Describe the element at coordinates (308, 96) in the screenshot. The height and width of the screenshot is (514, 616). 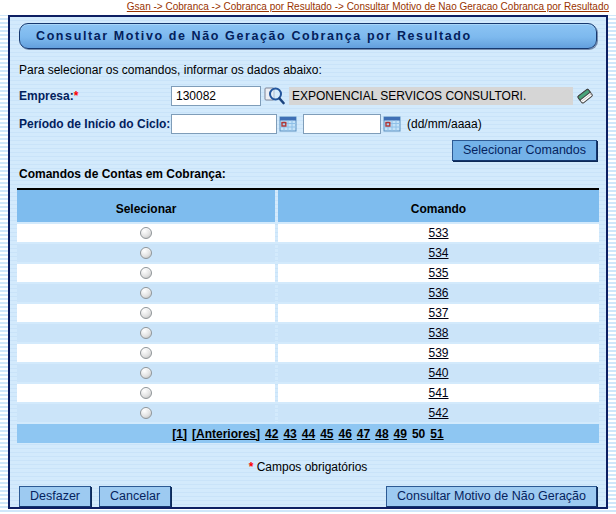
I see `empresa-row: Empresa:* EXPONENCIAL SERVICOS CONSULTOR…` at that location.